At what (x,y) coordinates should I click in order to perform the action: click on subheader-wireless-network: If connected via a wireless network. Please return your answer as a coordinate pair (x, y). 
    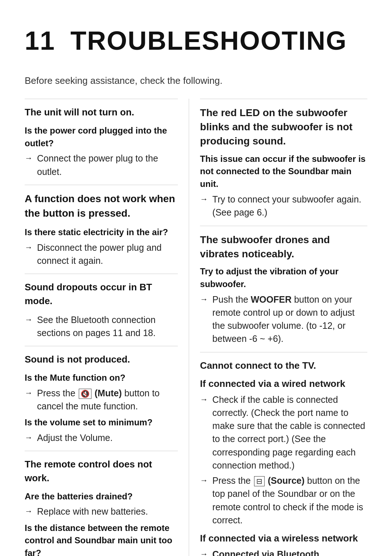
    Looking at the image, I should click on (284, 539).